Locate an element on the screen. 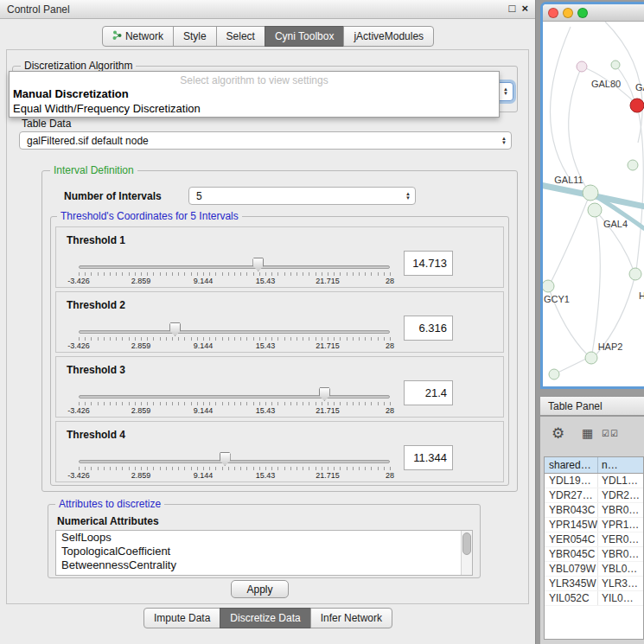 Image resolution: width=644 pixels, height=644 pixels. cell-shared-name: YBR045C is located at coordinates (571, 554).